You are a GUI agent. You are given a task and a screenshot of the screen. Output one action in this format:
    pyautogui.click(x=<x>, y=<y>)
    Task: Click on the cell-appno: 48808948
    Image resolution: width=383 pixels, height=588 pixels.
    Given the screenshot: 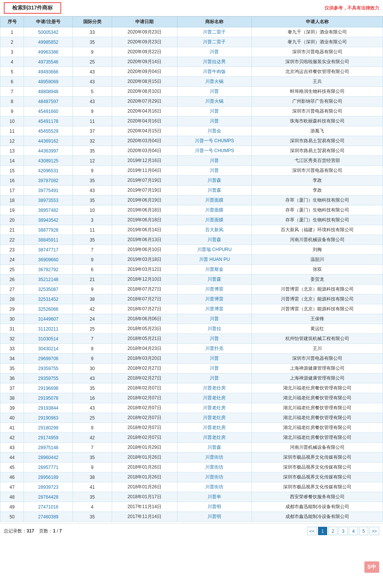 What is the action you would take?
    pyautogui.click(x=49, y=92)
    